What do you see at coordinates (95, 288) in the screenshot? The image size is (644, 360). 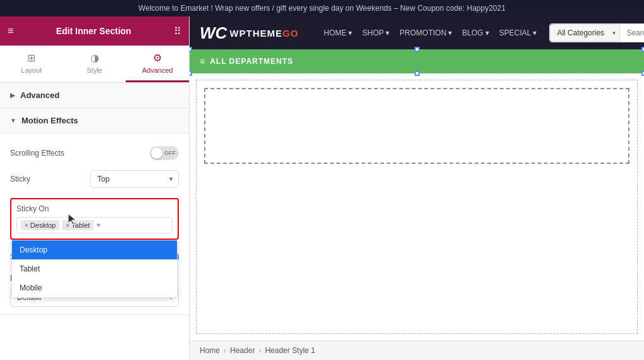 I see `dropdown-mobile: Mobile` at bounding box center [95, 288].